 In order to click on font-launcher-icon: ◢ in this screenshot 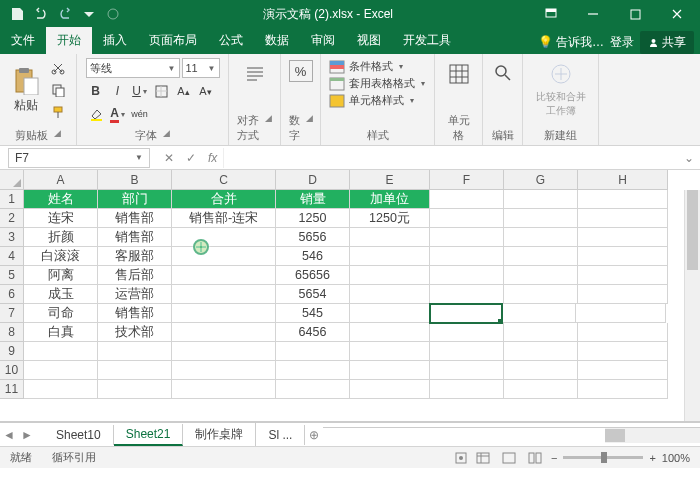, I will do `click(166, 136)`.